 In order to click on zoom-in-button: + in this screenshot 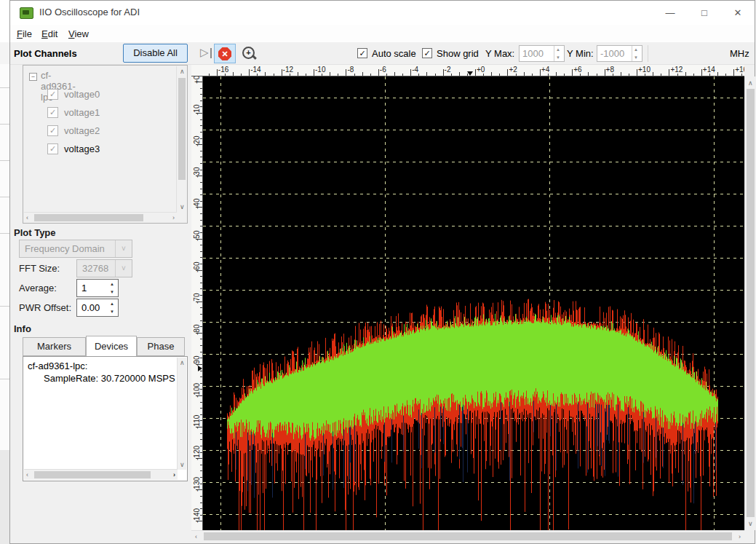, I will do `click(249, 54)`.